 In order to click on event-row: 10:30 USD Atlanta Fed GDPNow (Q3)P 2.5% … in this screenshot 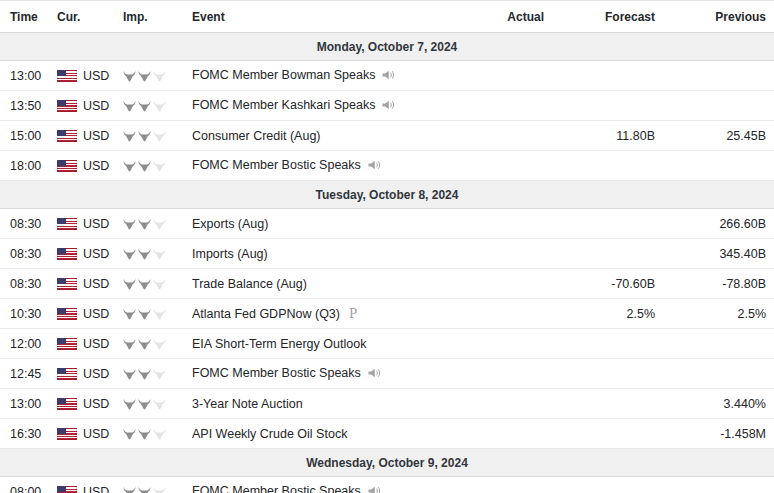, I will do `click(387, 314)`.